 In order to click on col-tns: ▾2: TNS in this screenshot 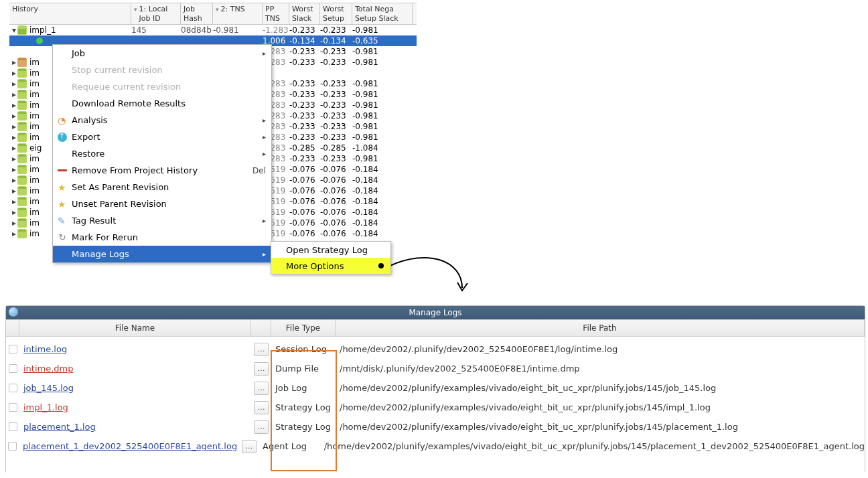, I will do `click(238, 13)`.